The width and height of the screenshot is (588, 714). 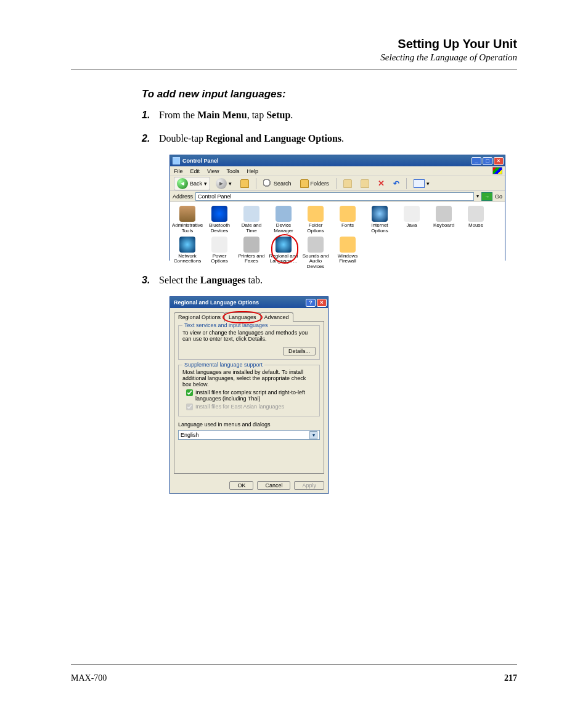 I want to click on menu-tools: Tools, so click(x=233, y=171).